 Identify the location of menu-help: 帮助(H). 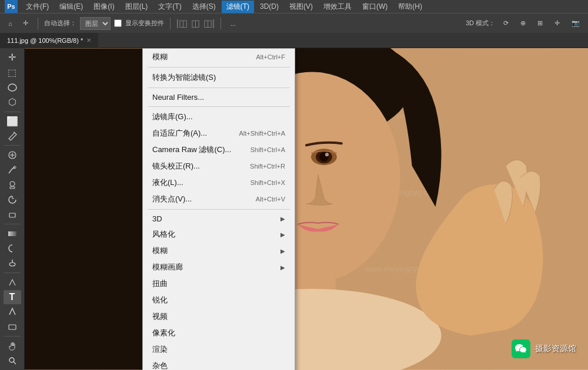
(410, 7).